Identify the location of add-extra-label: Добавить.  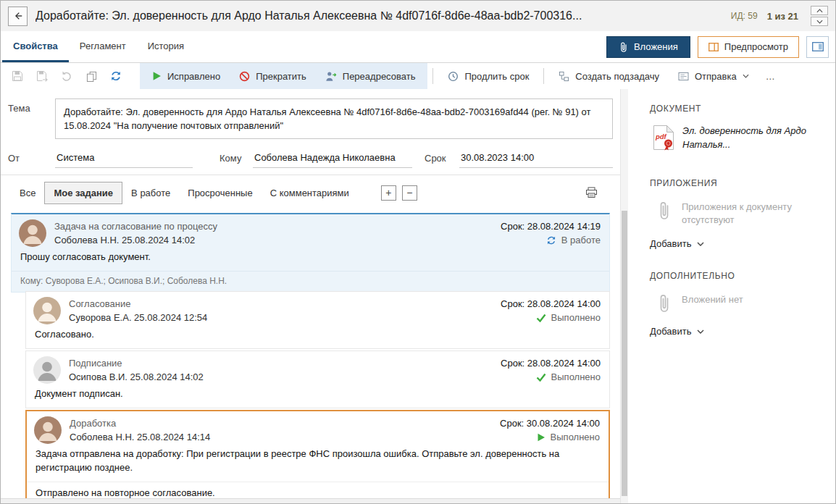
(671, 332).